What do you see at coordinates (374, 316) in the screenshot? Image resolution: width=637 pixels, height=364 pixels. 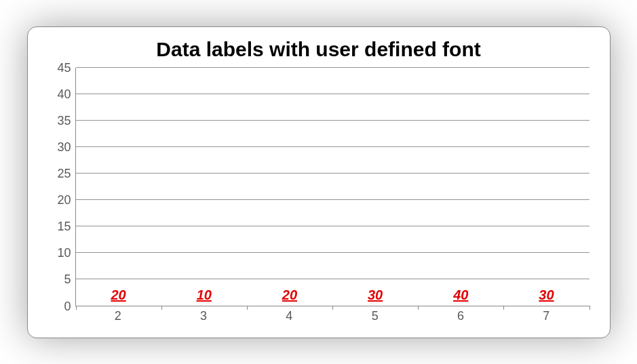 I see `x-tick-label: 5` at bounding box center [374, 316].